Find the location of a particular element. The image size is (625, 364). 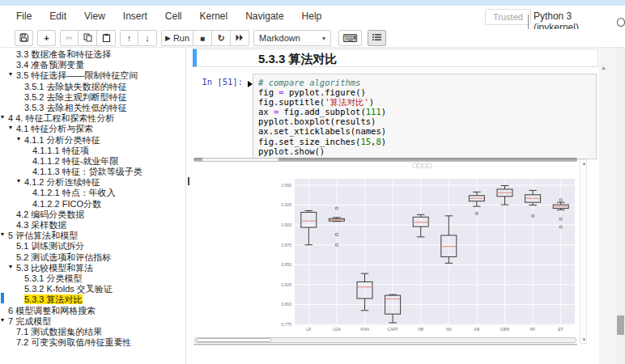

toc-item: 6 模型调整和网格搜索 is located at coordinates (92, 309).